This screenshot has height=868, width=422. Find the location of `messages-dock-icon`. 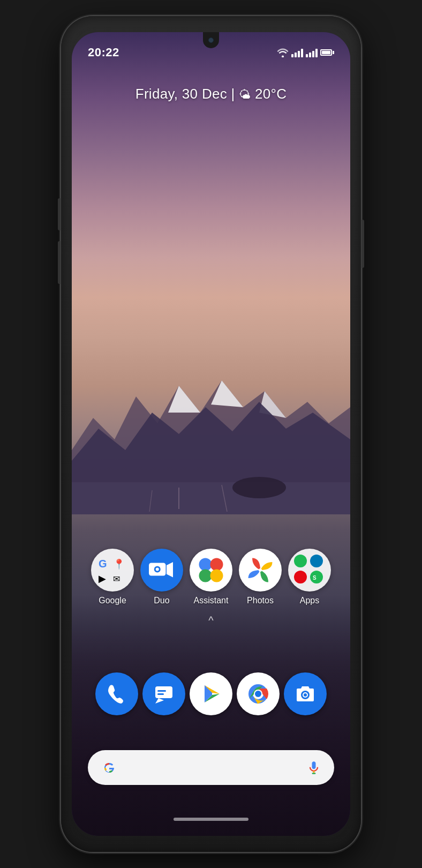

messages-dock-icon is located at coordinates (164, 694).